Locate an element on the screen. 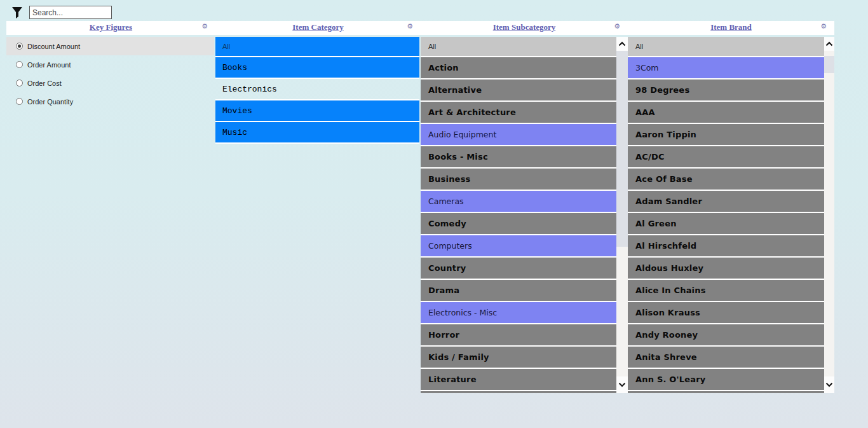 The width and height of the screenshot is (868, 428). item-label: Kids / Family is located at coordinates (459, 357).